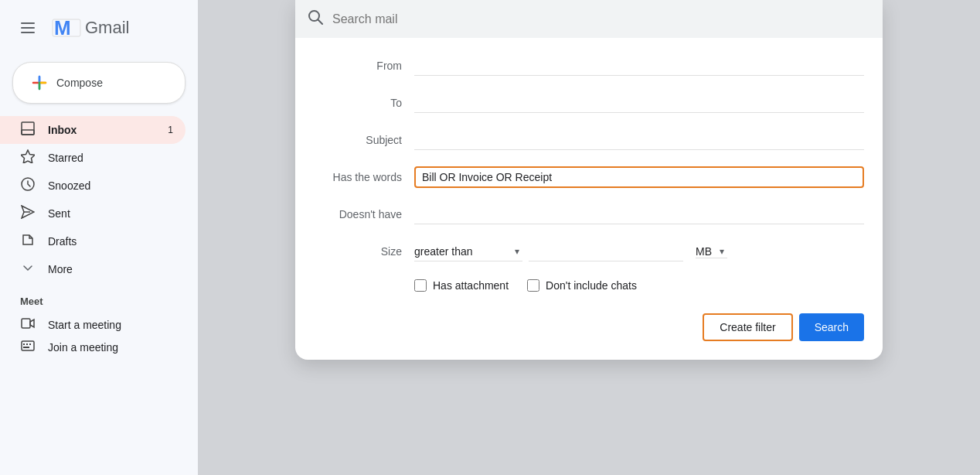 The image size is (980, 475). What do you see at coordinates (111, 186) in the screenshot?
I see `snoozed-label: Snoozed` at bounding box center [111, 186].